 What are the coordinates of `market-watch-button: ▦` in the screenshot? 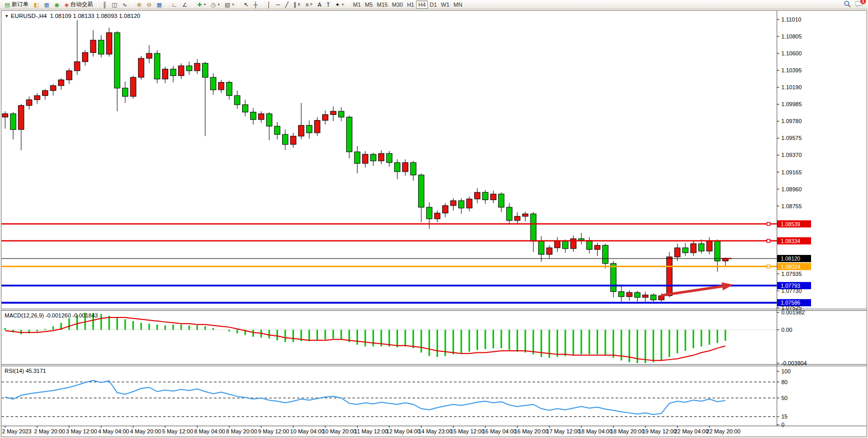 It's located at (47, 5).